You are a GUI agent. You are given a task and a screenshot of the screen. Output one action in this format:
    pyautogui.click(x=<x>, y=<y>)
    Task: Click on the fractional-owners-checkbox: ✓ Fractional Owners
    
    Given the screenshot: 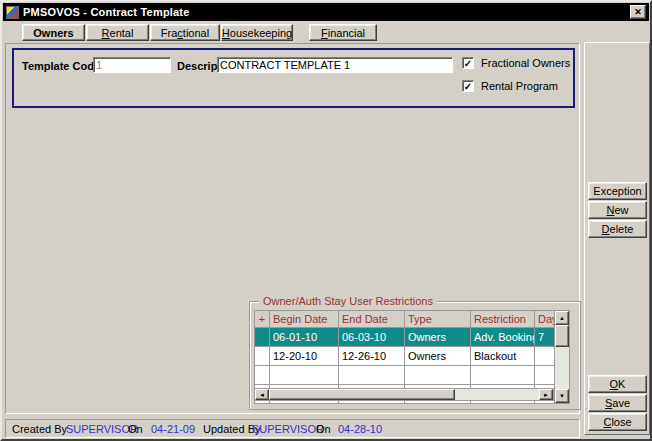 What is the action you would take?
    pyautogui.click(x=516, y=63)
    